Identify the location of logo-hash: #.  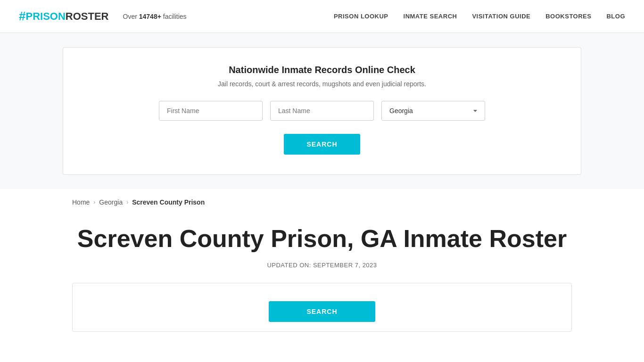
(22, 16).